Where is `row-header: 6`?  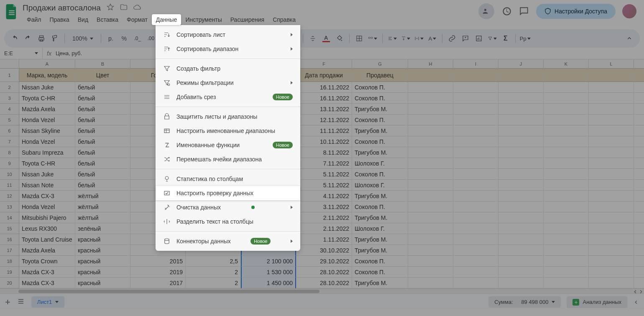 row-header: 6 is located at coordinates (10, 131).